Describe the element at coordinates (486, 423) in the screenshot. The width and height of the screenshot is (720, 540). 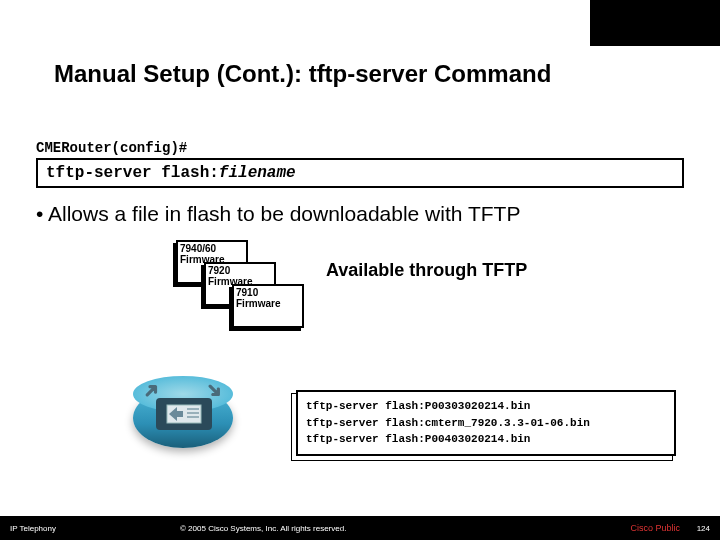
I see `config-code-box: tftp-server flash:P00303020214.bin tftp-…` at that location.